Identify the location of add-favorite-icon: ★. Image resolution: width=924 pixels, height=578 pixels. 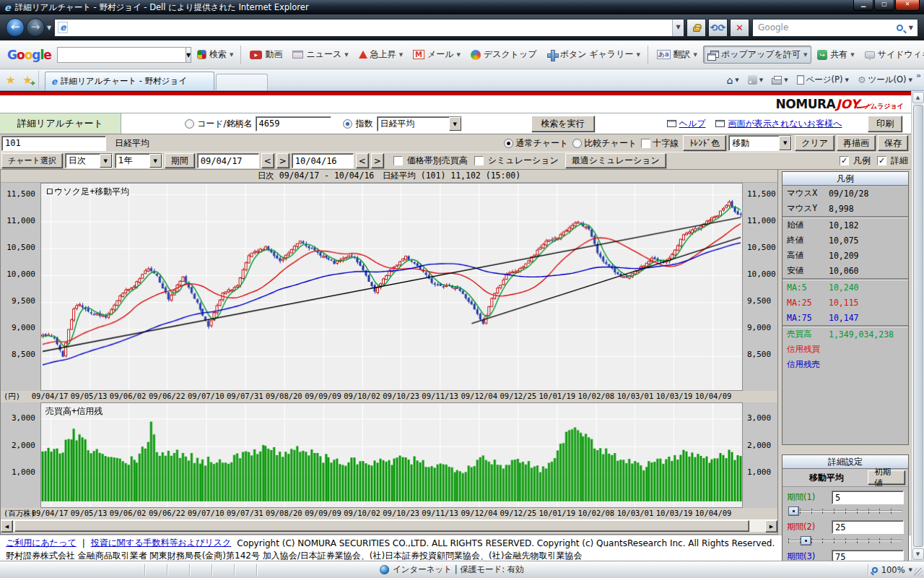
(27, 80).